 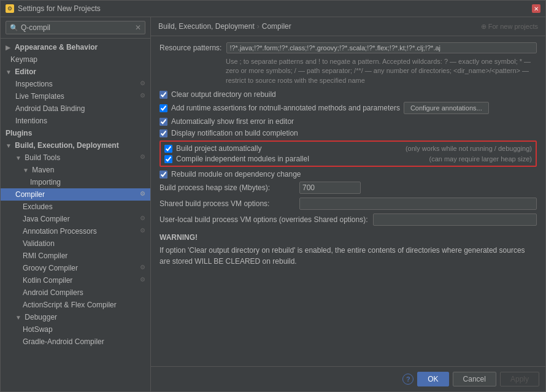 What do you see at coordinates (9, 48) in the screenshot?
I see `expand-icon: ▶` at bounding box center [9, 48].